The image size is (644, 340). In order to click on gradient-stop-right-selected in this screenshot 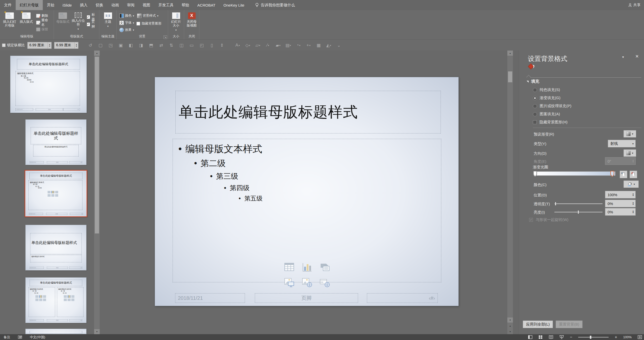, I will do `click(612, 174)`.